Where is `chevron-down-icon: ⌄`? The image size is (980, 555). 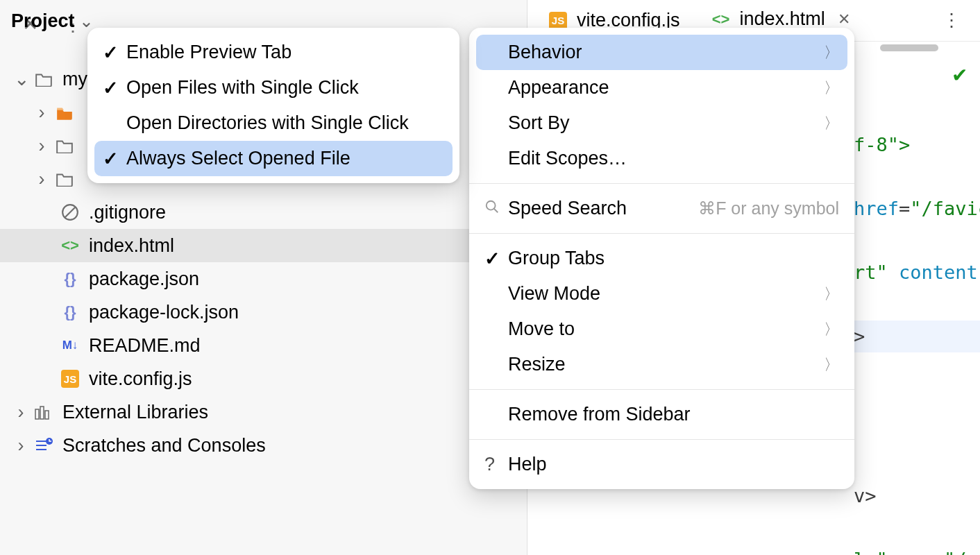 chevron-down-icon: ⌄ is located at coordinates (21, 79).